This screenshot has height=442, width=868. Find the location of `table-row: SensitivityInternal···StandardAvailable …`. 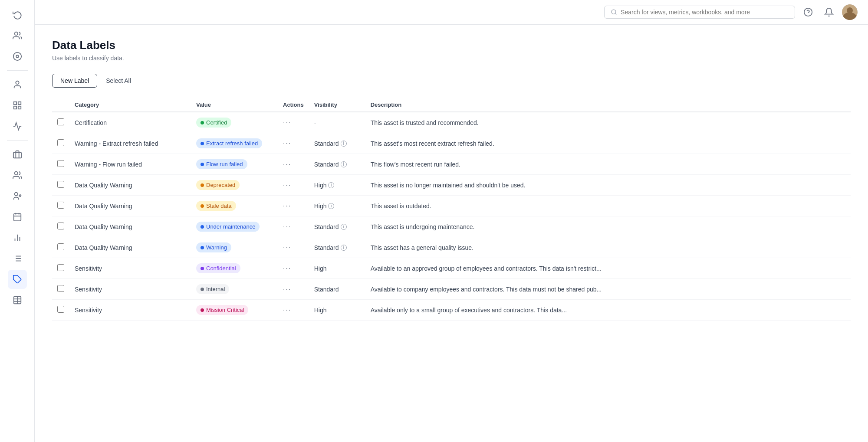

table-row: SensitivityInternal···StandardAvailable … is located at coordinates (451, 289).